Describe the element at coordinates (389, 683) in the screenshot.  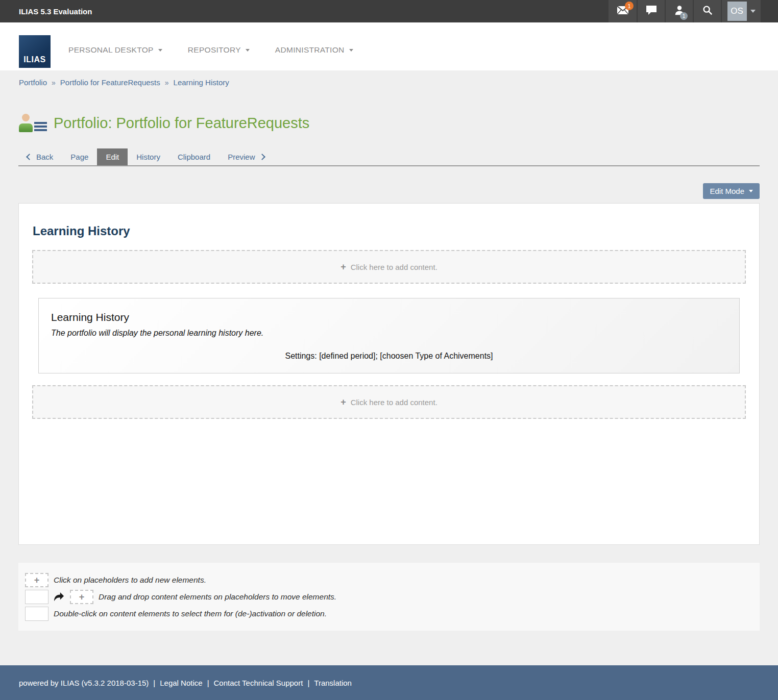
I see `footer: powered by ILIAS (v5.3.2 2018-03-15) | L…` at that location.